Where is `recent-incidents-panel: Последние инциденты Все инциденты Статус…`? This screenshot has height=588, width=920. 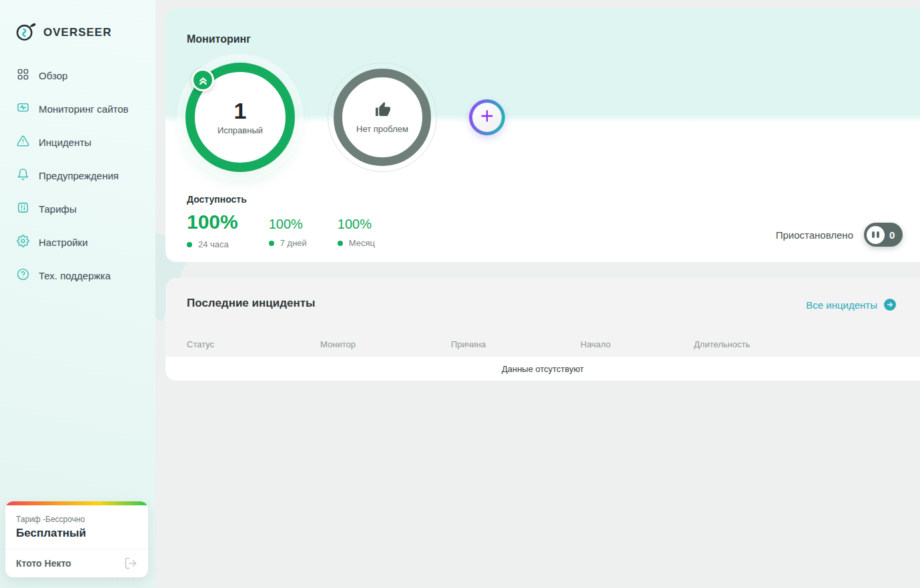
recent-incidents-panel: Последние инциденты Все инциденты Статус… is located at coordinates (543, 329).